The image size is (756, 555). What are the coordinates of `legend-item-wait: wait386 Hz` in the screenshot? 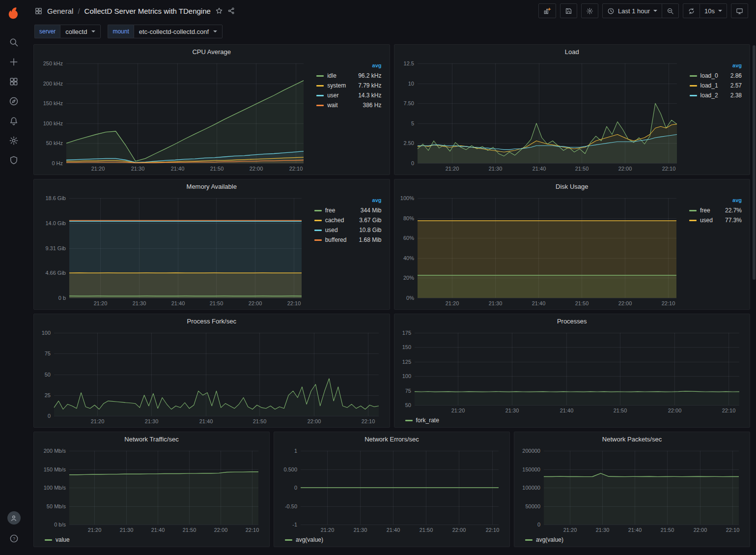 It's located at (349, 105).